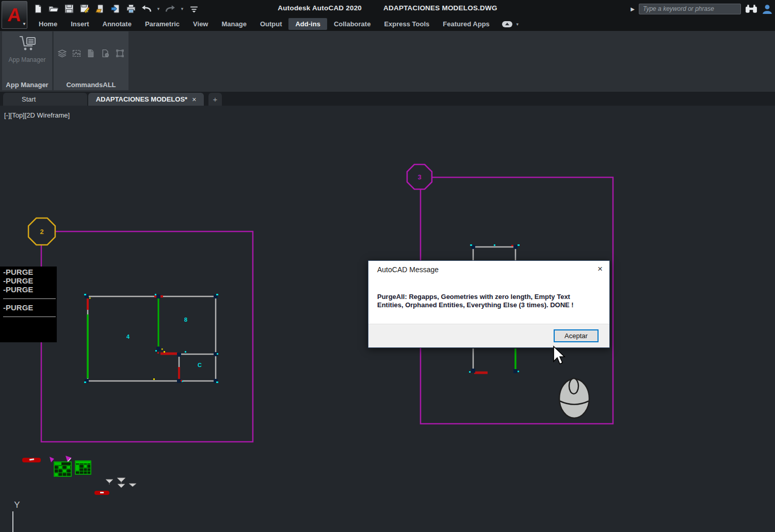  What do you see at coordinates (45, 99) in the screenshot?
I see `file-tab-start: Start` at bounding box center [45, 99].